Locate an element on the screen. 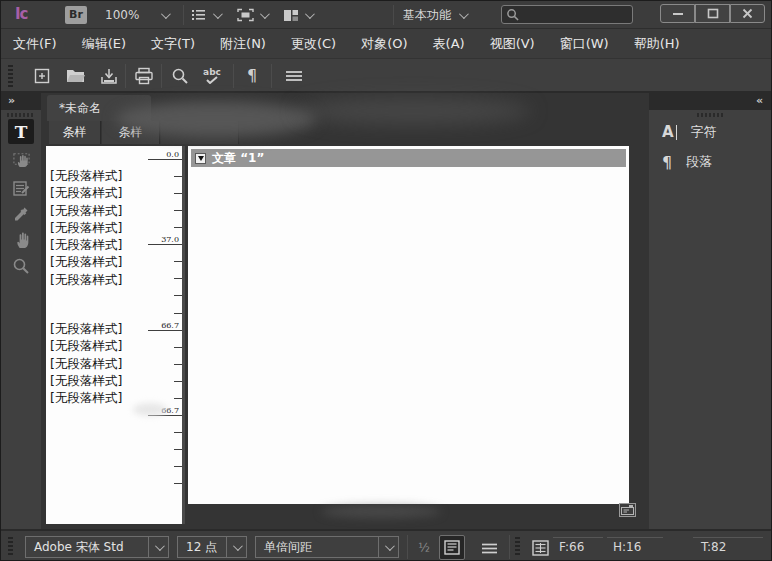  tools-panel-header: » is located at coordinates (21, 102).